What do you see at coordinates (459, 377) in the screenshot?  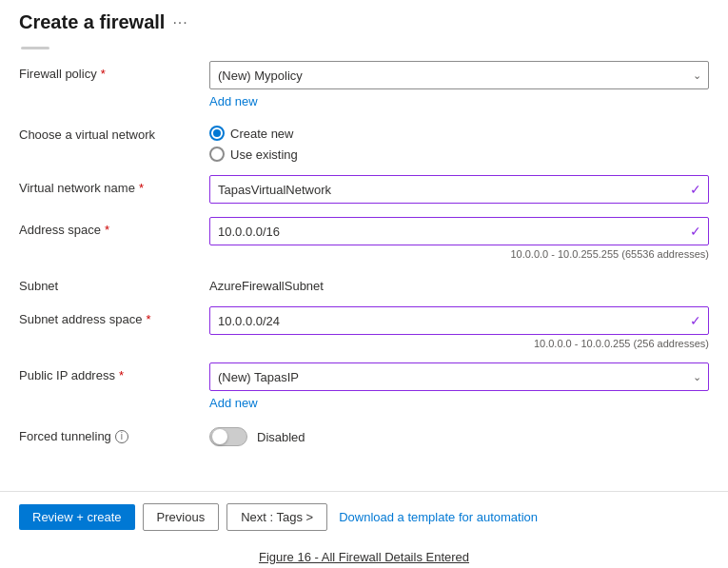 I see `public-ip-select: (New) TapasIP` at bounding box center [459, 377].